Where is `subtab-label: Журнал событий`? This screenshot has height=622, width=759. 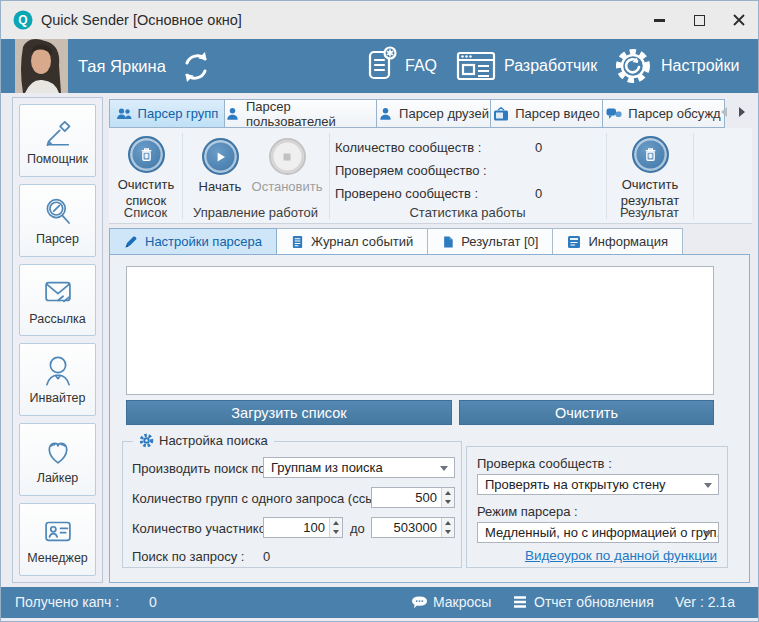
subtab-label: Журнал событий is located at coordinates (362, 242).